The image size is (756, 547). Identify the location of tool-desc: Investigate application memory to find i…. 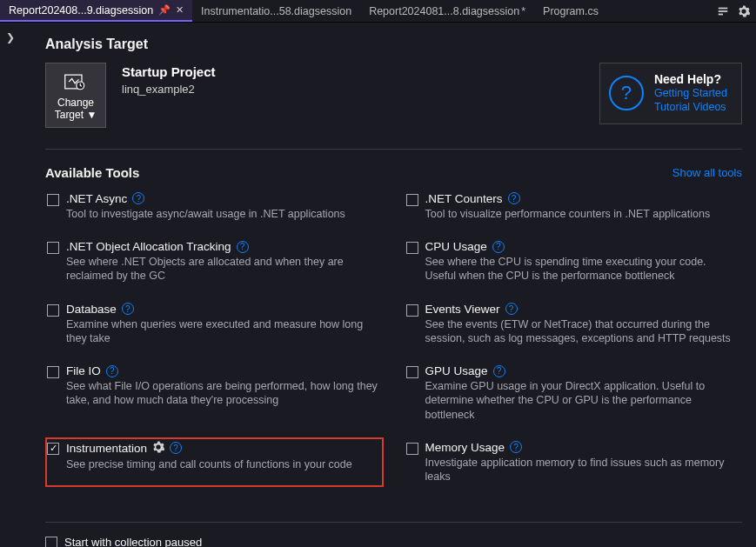
(581, 470).